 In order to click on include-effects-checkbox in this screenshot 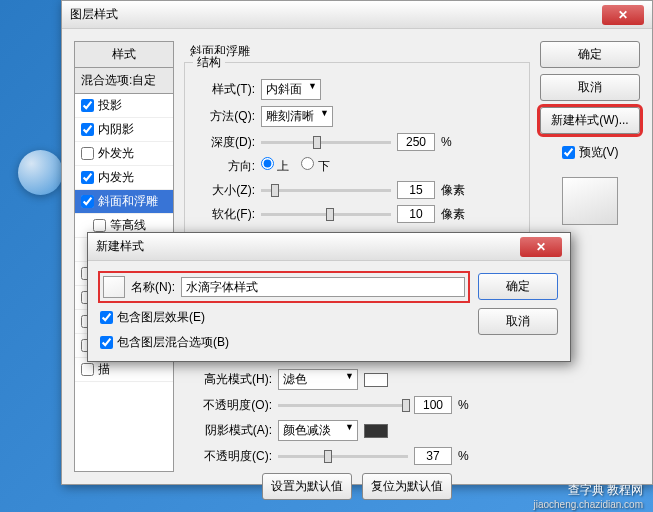, I will do `click(106, 318)`.